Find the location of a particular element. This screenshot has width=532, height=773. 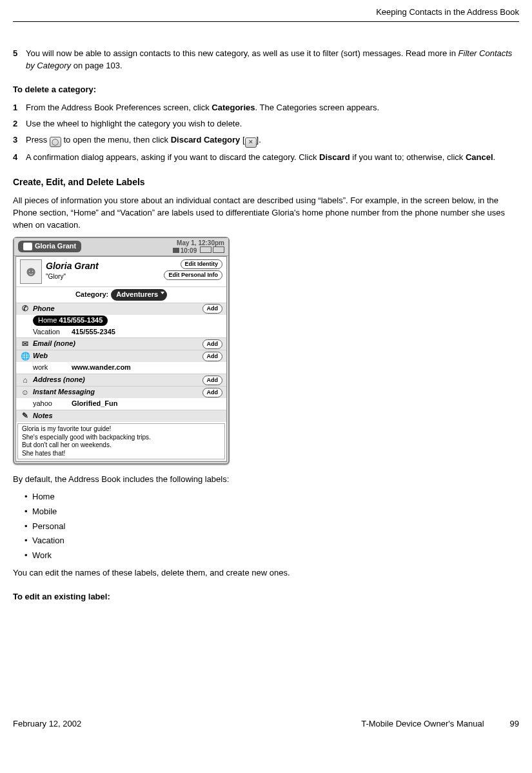

im-value: Glorified_Fun is located at coordinates (95, 404).